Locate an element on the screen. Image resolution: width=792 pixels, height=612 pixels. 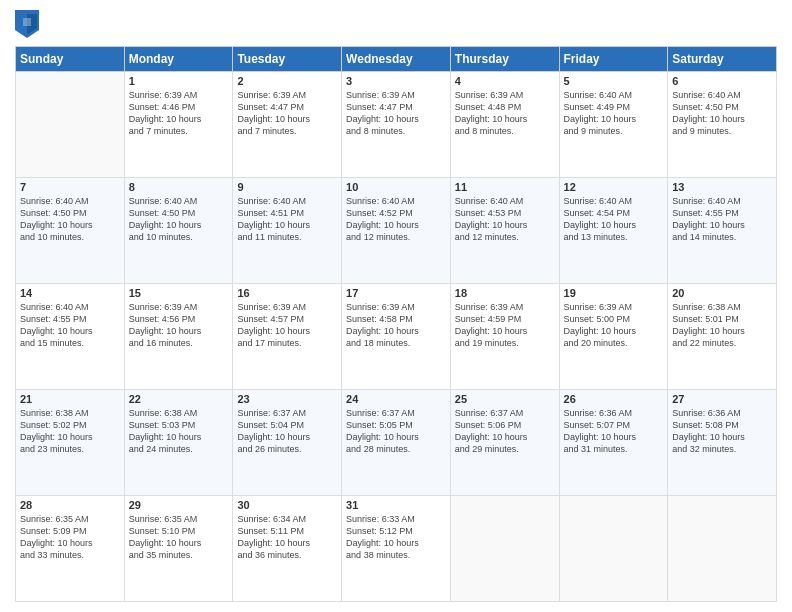
calendar-cell: 7Sunrise: 6:40 AM Sunset: 4:50 PM Daylig… is located at coordinates (70, 231).